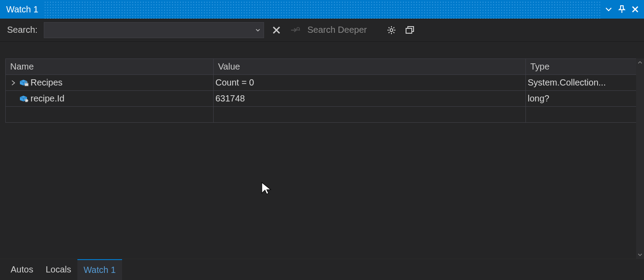 The height and width of the screenshot is (280, 644). What do you see at coordinates (58, 269) in the screenshot?
I see `tab-locals: Locals` at bounding box center [58, 269].